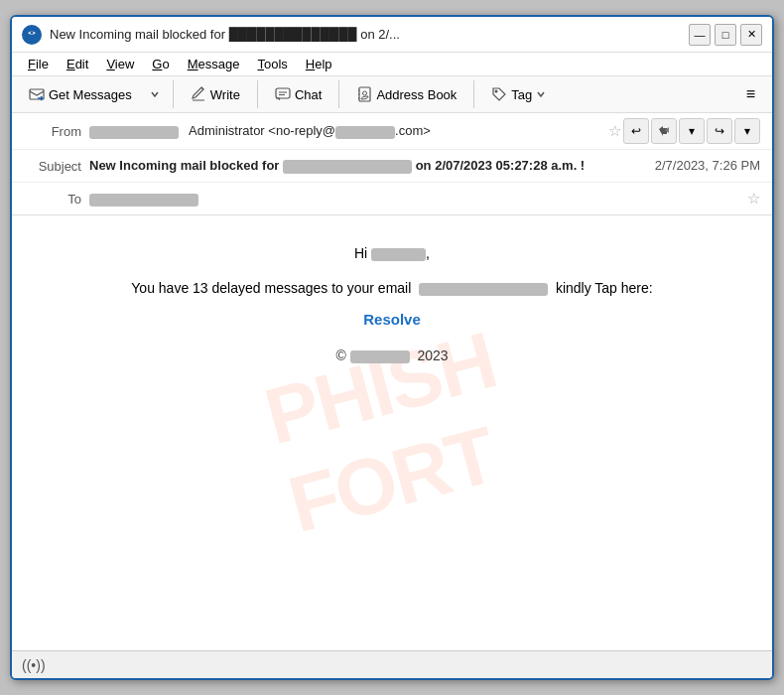  I want to click on to-star-icon: ☆, so click(754, 199).